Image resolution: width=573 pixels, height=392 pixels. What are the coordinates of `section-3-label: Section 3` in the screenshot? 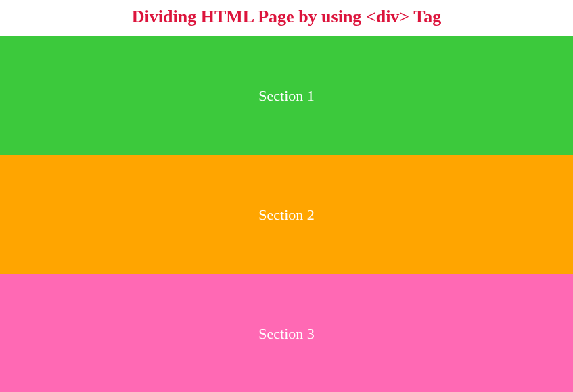 It's located at (287, 334).